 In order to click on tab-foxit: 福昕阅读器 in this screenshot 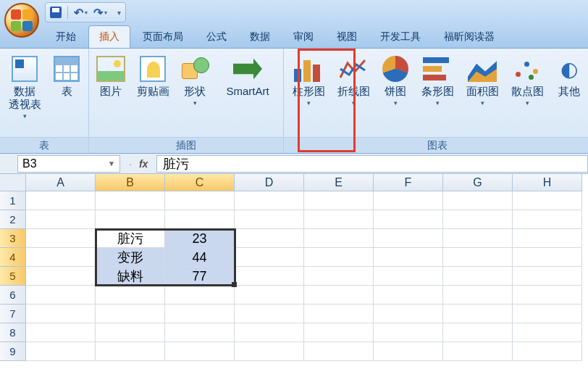, I will do `click(469, 36)`.